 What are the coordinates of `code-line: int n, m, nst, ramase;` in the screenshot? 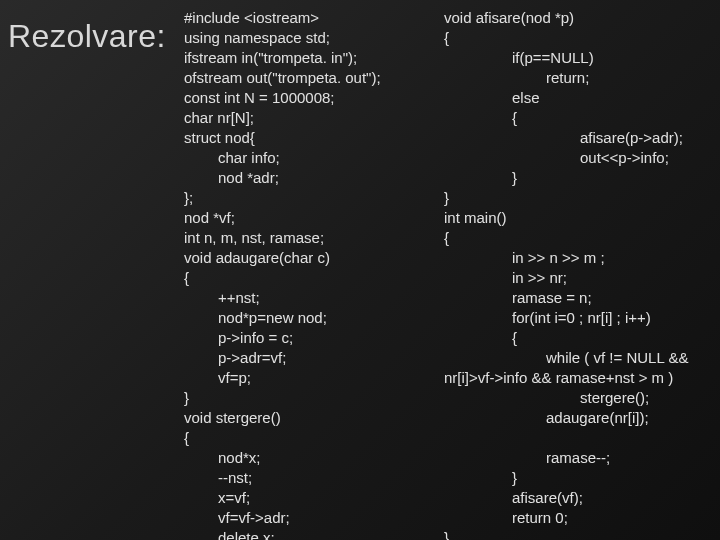 It's located at (314, 238).